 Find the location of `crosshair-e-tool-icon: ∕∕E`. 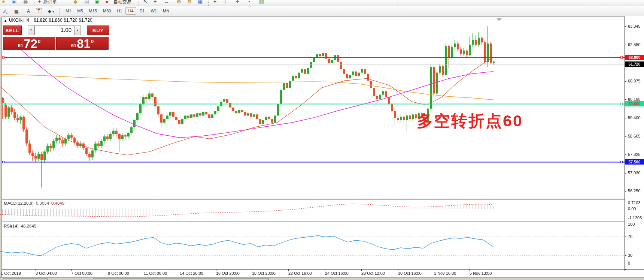

crosshair-e-tool-icon: ∕∕E is located at coordinates (6, 11).